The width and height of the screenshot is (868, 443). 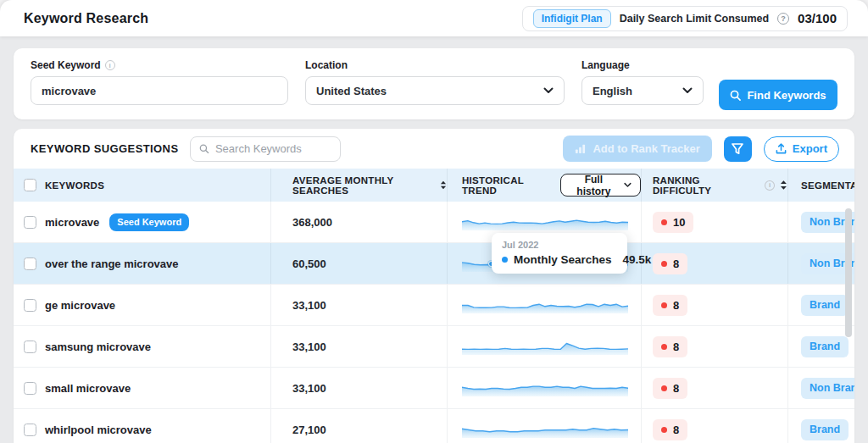 I want to click on table-row: samsung microvave 33,100 8 Brand, so click(x=434, y=347).